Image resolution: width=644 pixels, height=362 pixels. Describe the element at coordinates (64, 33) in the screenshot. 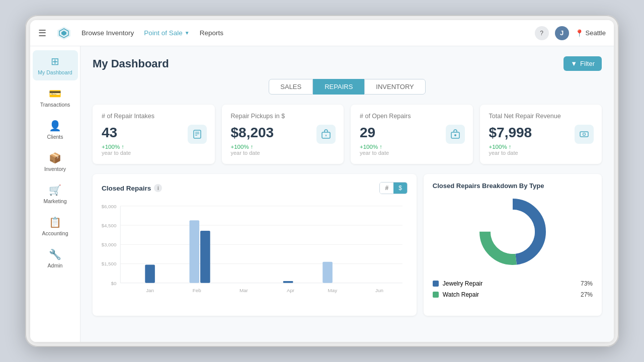

I see `app-logo` at that location.